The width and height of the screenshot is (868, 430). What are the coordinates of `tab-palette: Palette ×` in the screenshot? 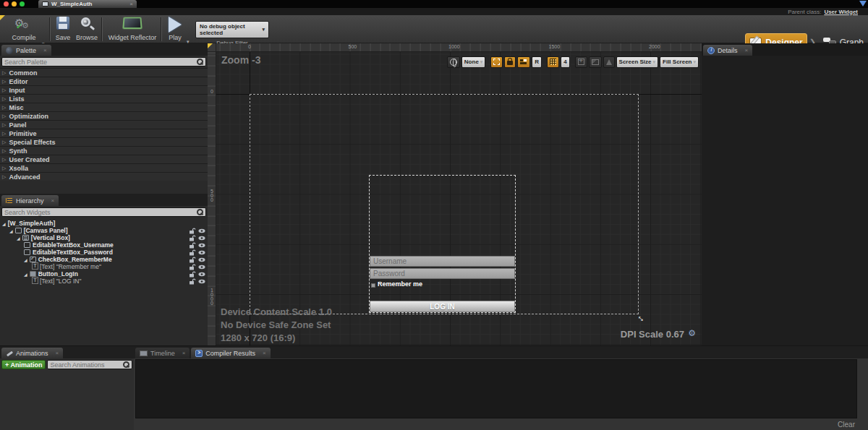 It's located at (26, 51).